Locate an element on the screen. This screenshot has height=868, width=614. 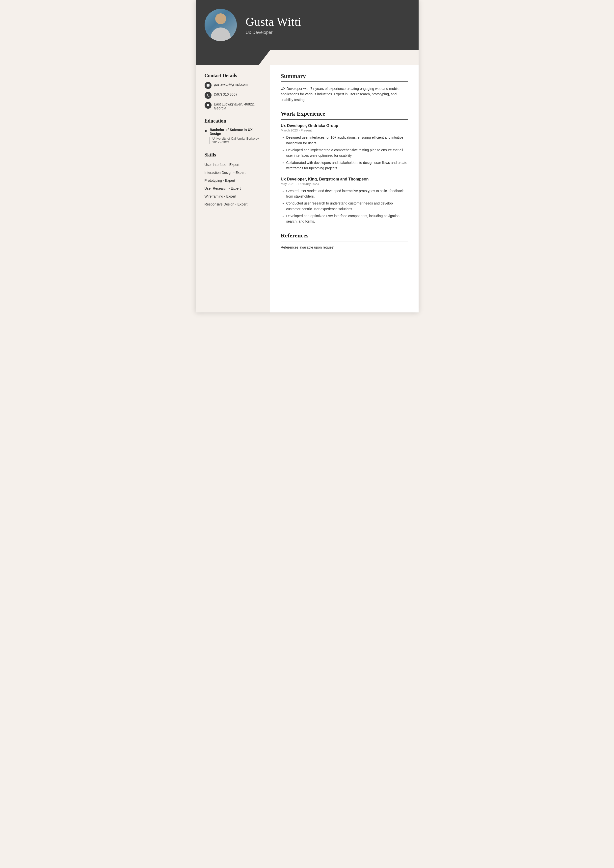
summary-title: Summary is located at coordinates (344, 78).